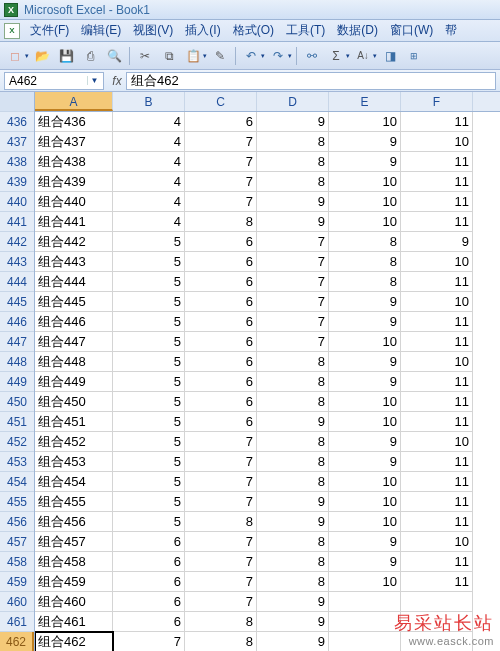  What do you see at coordinates (17, 302) in the screenshot?
I see `row-header: 445` at bounding box center [17, 302].